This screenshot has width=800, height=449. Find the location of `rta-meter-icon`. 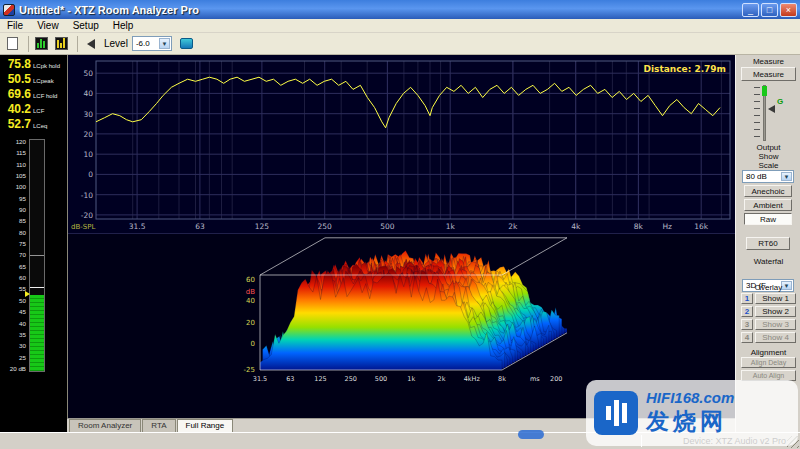

rta-meter-icon is located at coordinates (42, 44).